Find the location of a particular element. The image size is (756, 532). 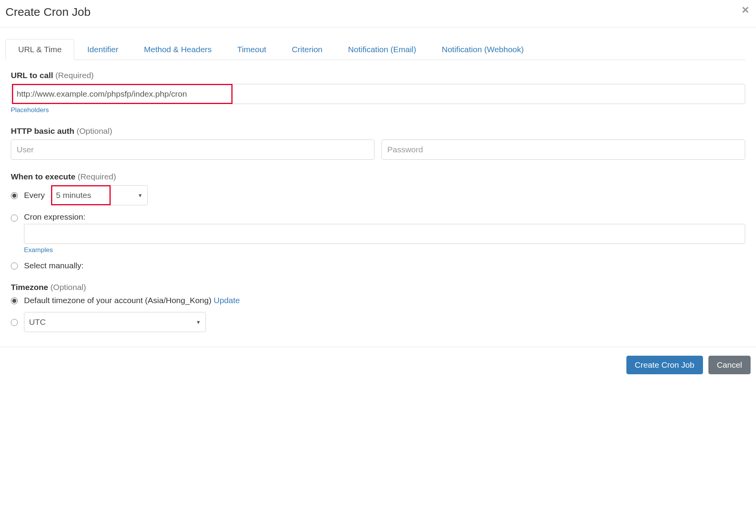

url-section: URL to call (Required) Placeholders is located at coordinates (378, 92).